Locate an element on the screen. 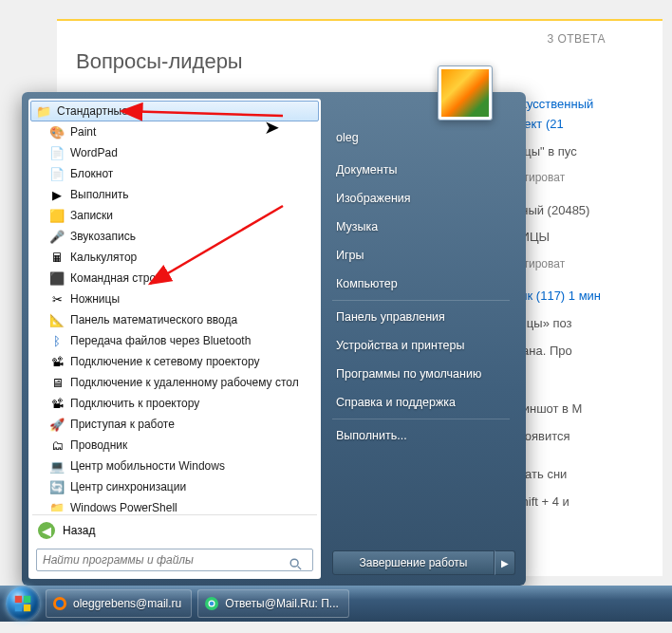  program-label: Ножницы is located at coordinates (95, 299).